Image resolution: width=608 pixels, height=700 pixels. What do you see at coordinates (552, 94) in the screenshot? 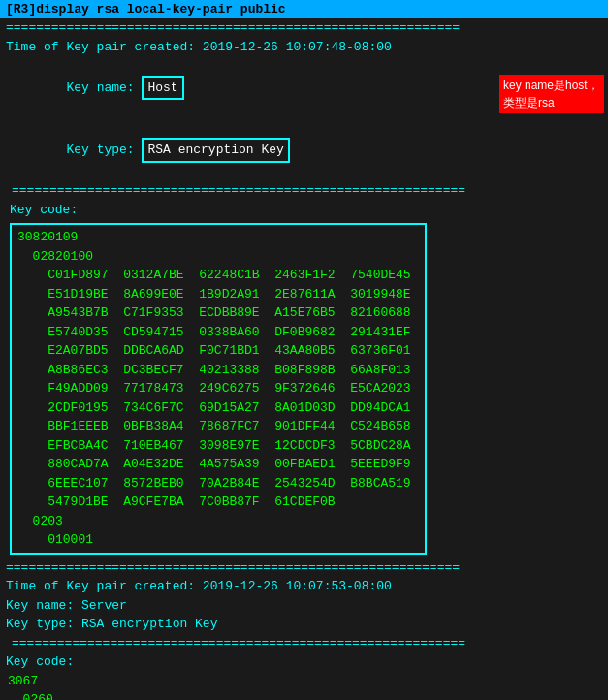
I see `annotation-host-rsa: key name是host，类型是rsa` at bounding box center [552, 94].